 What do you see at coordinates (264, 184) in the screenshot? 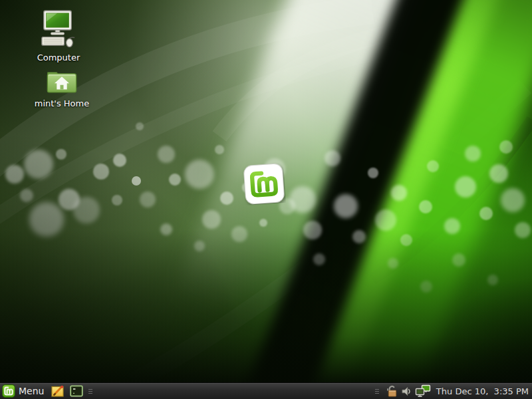
I see `mint-lm-icon` at bounding box center [264, 184].